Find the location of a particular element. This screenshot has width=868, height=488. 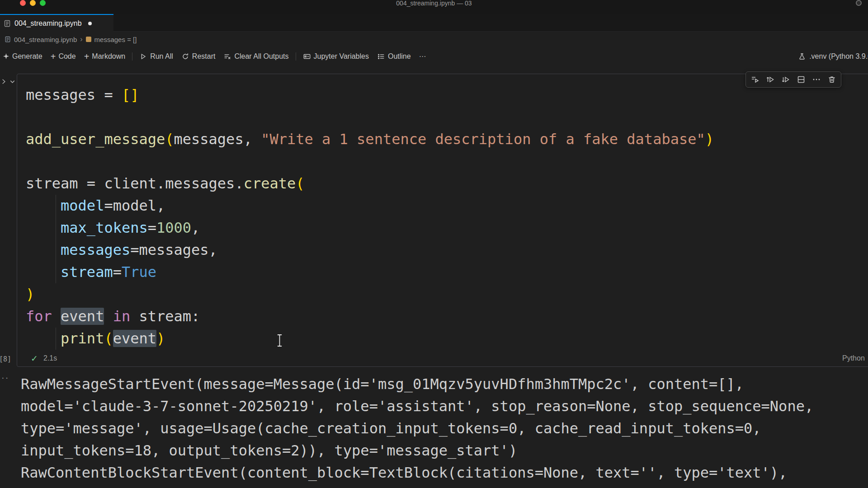

breadcrumb: 004_streaming.ipynb › messages = [] is located at coordinates (434, 39).